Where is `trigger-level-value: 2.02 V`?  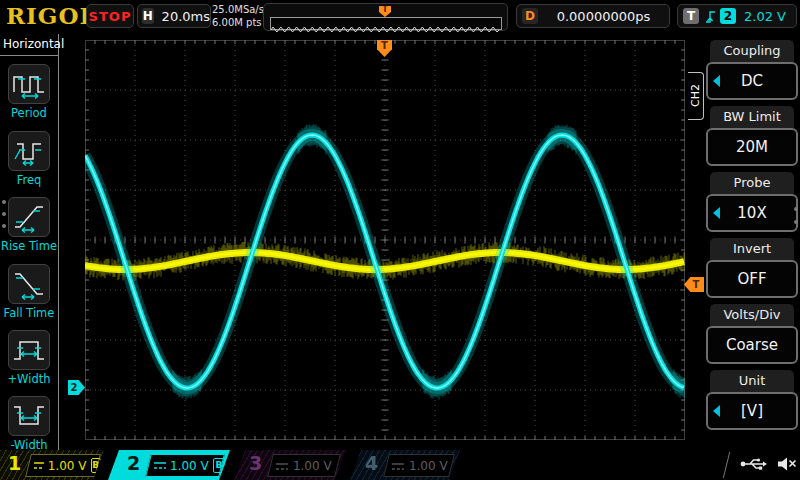
trigger-level-value: 2.02 V is located at coordinates (765, 16).